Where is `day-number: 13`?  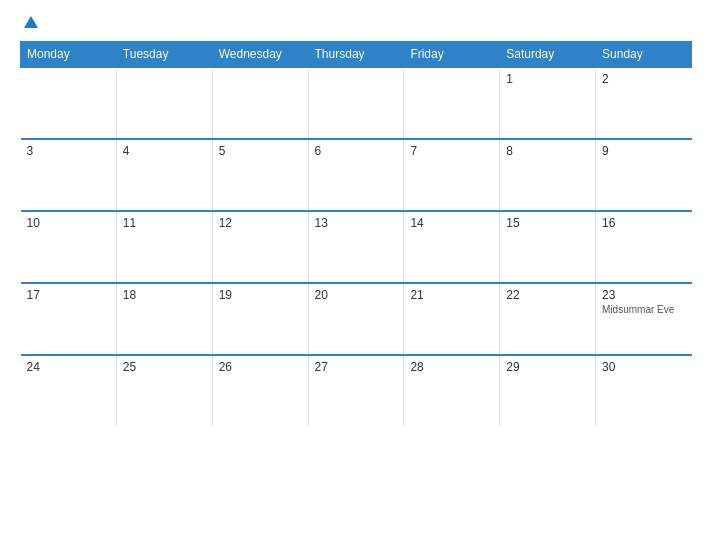 day-number: 13 is located at coordinates (356, 223).